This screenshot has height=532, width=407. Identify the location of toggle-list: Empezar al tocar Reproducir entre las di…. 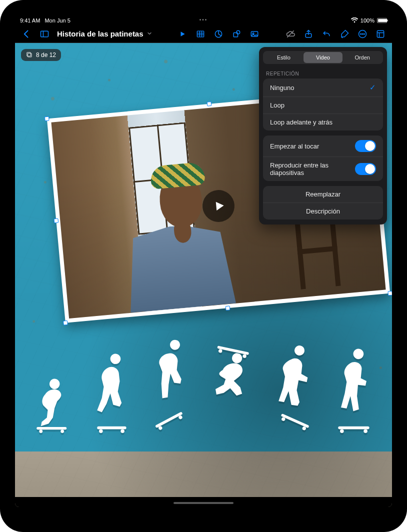
(323, 158).